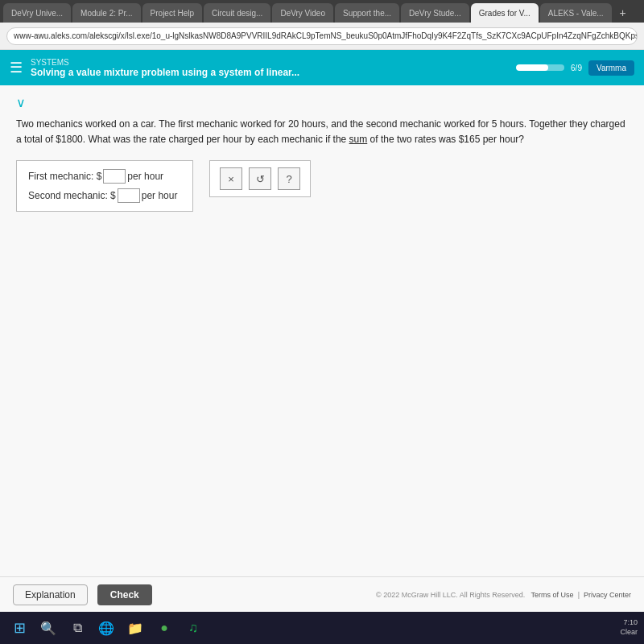 Image resolution: width=644 pixels, height=644 pixels. I want to click on breadcrumb: SYSTEMS Solving a value mixture problem …, so click(165, 68).